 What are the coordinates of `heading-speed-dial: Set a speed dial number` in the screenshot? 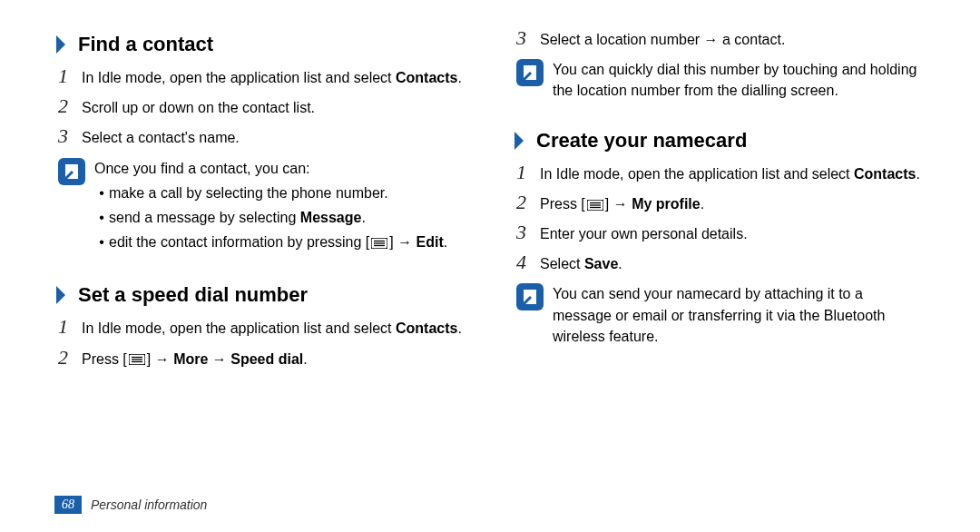 It's located at (261, 295).